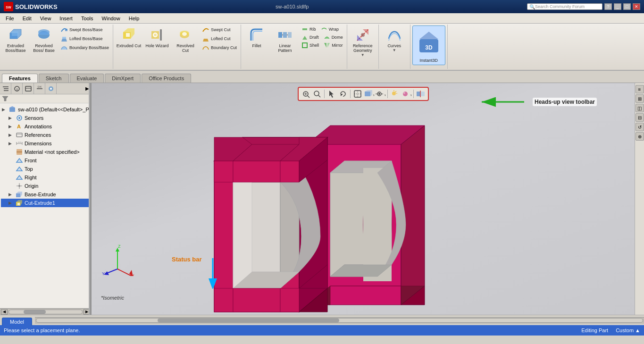 The image size is (644, 344). I want to click on draft-button: Draft, so click(310, 37).